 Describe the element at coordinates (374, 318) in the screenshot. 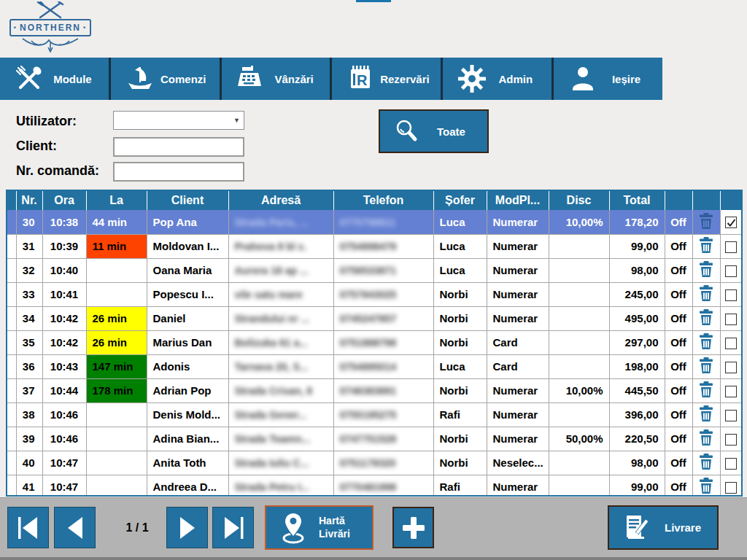

I see `table-row: 3410:4226 minDanielStrandului nr ...0745…` at that location.